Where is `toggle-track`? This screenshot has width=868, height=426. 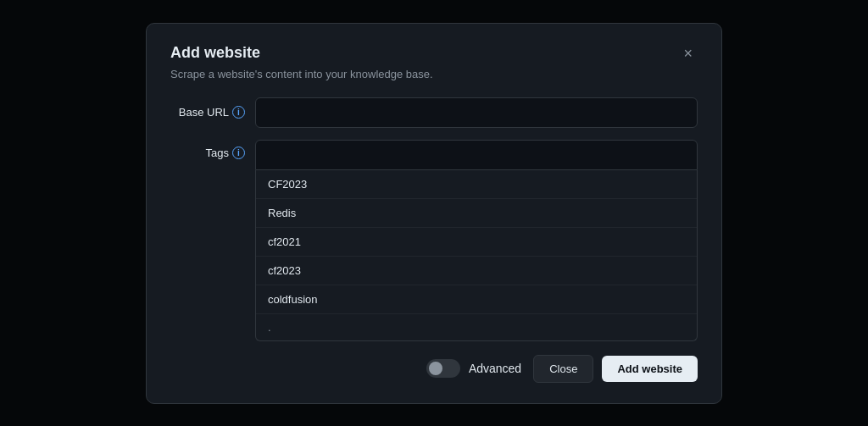 toggle-track is located at coordinates (443, 368).